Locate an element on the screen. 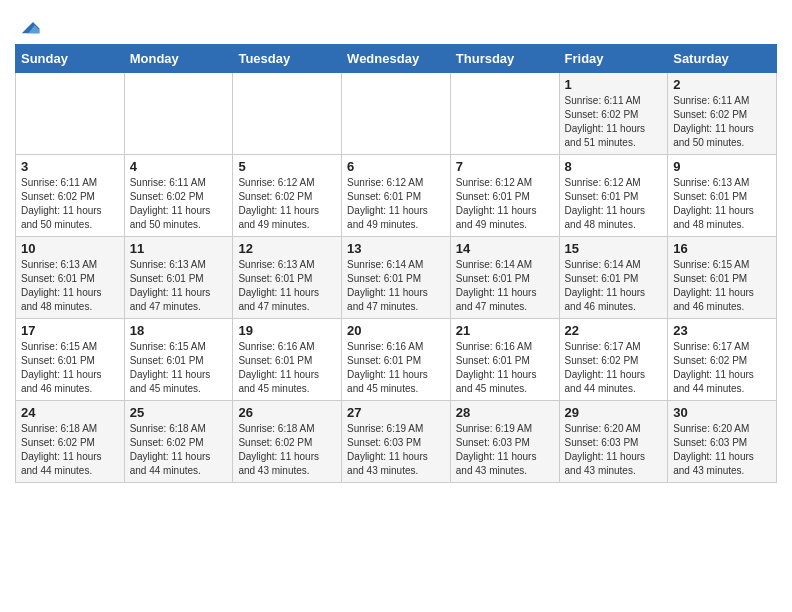 The height and width of the screenshot is (612, 792). calendar-week-row: 3Sunrise: 6:11 AM Sunset: 6:02 PM Daylig… is located at coordinates (396, 196).